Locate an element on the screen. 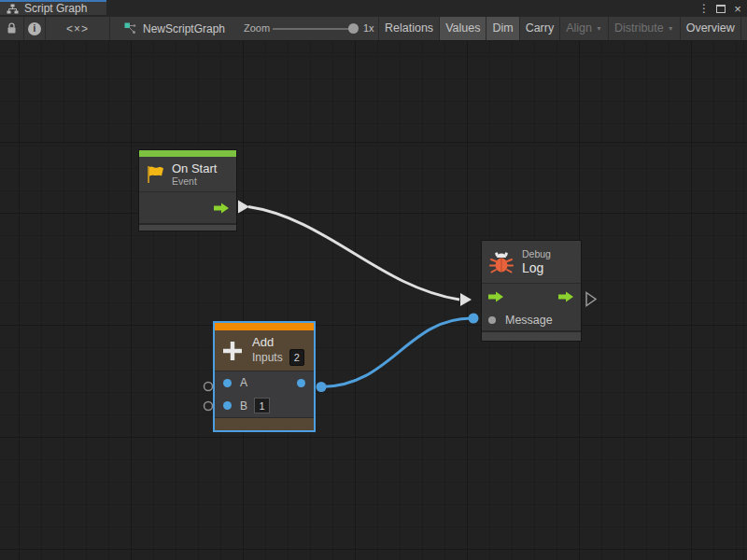  toggle-relations: Relations is located at coordinates (409, 28).